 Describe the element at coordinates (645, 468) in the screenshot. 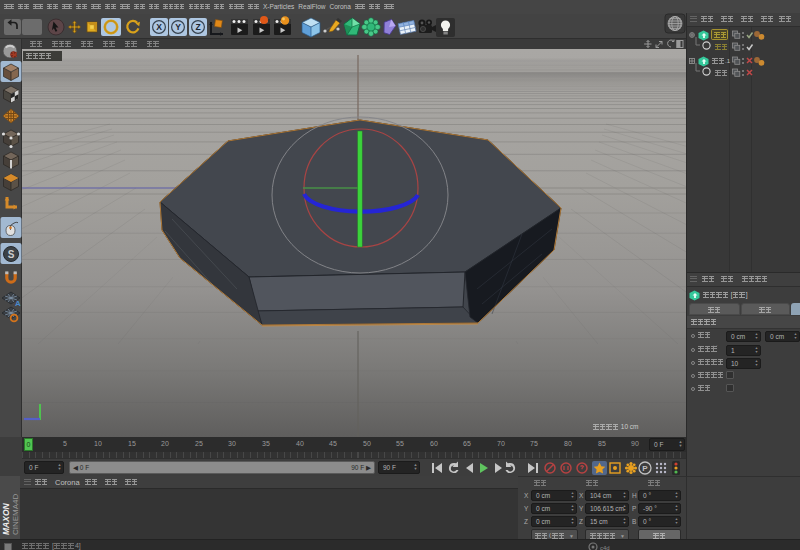

I see `svg-text: P` at that location.